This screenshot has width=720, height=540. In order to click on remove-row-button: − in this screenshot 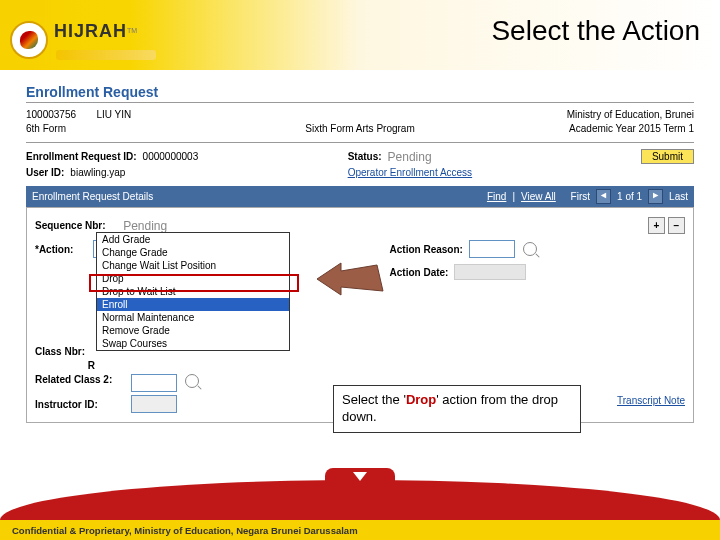, I will do `click(676, 226)`.